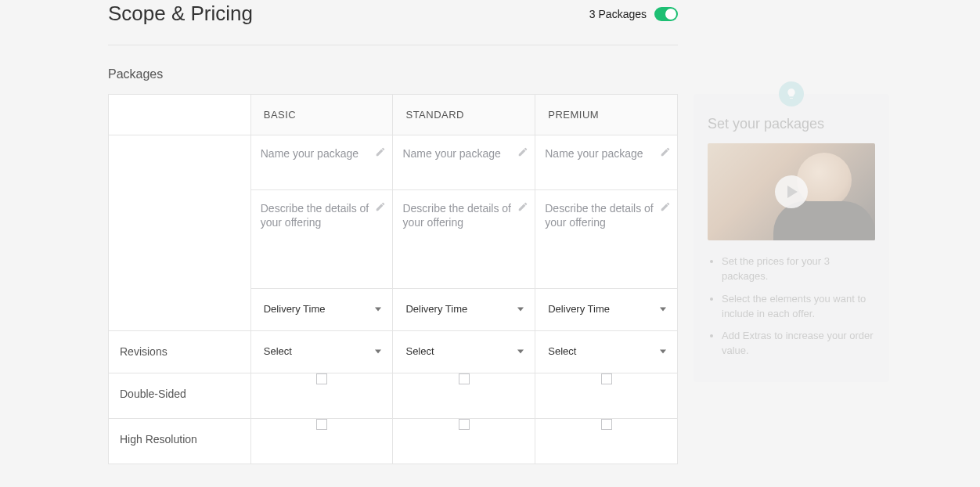 The image size is (980, 487). I want to click on packages-toggle, so click(666, 14).